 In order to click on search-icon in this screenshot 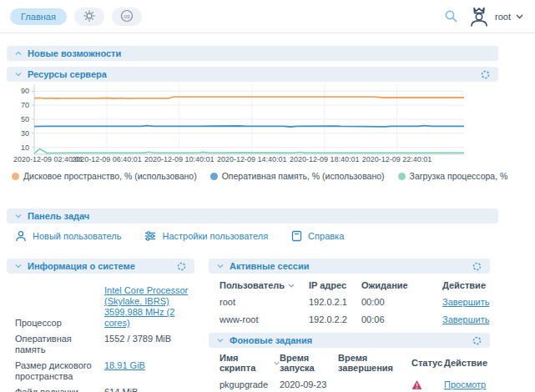, I will do `click(451, 17)`.